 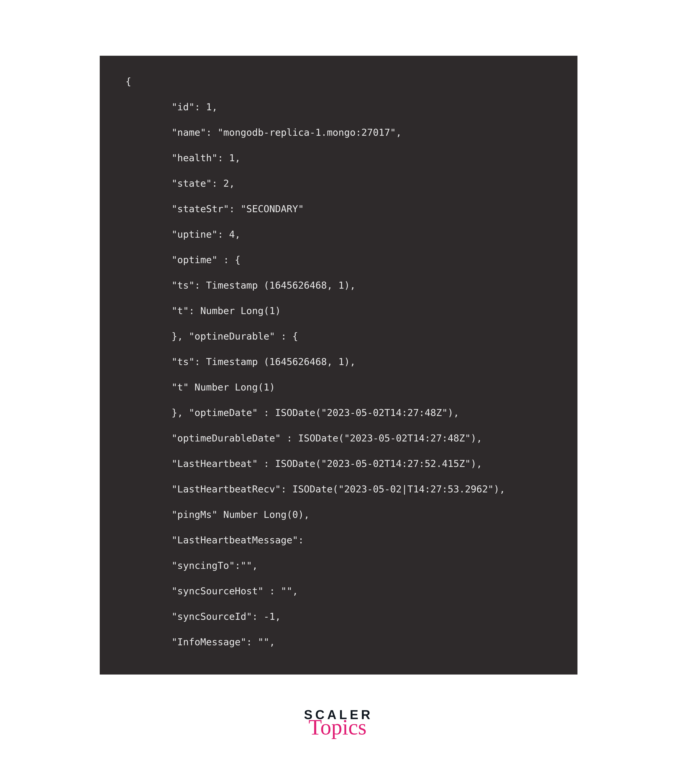 What do you see at coordinates (339, 540) in the screenshot?
I see `code-line: "LastHeartbeatMessage":` at bounding box center [339, 540].